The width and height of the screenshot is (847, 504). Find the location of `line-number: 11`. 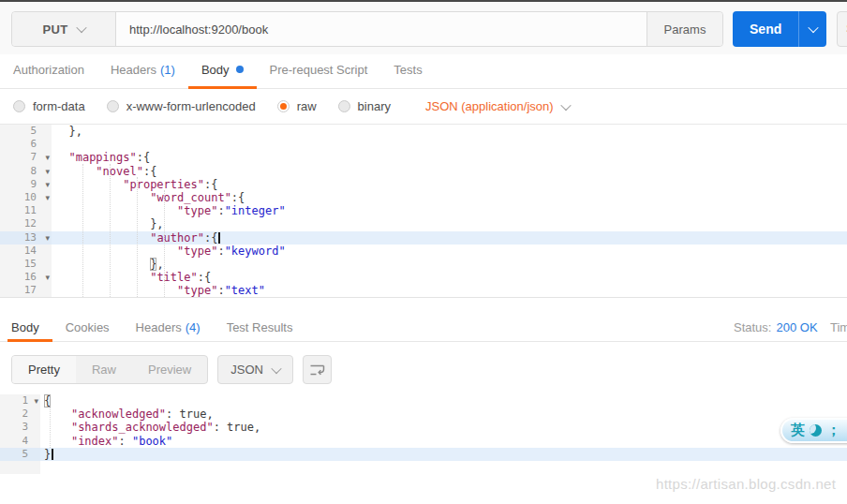

line-number: 11 is located at coordinates (26, 211).